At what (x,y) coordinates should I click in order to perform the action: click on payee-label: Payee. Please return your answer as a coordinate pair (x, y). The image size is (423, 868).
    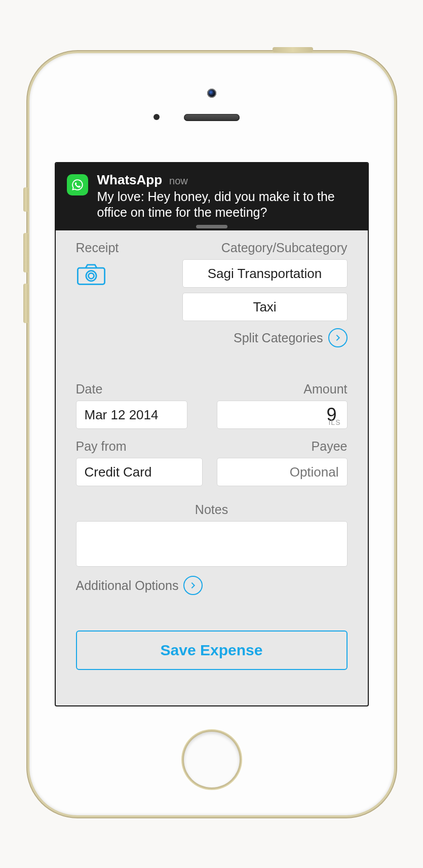
    Looking at the image, I should click on (282, 447).